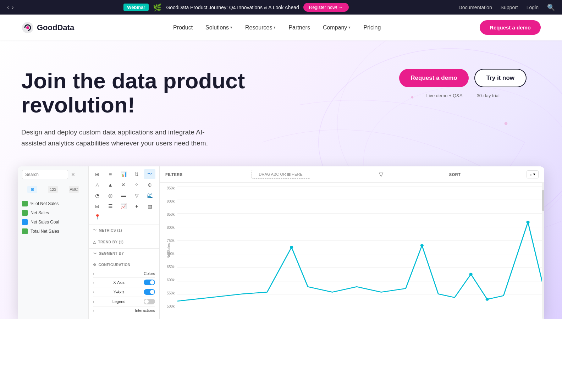 This screenshot has width=562, height=392. Describe the element at coordinates (171, 307) in the screenshot. I see `y-label-500: 500k` at that location.